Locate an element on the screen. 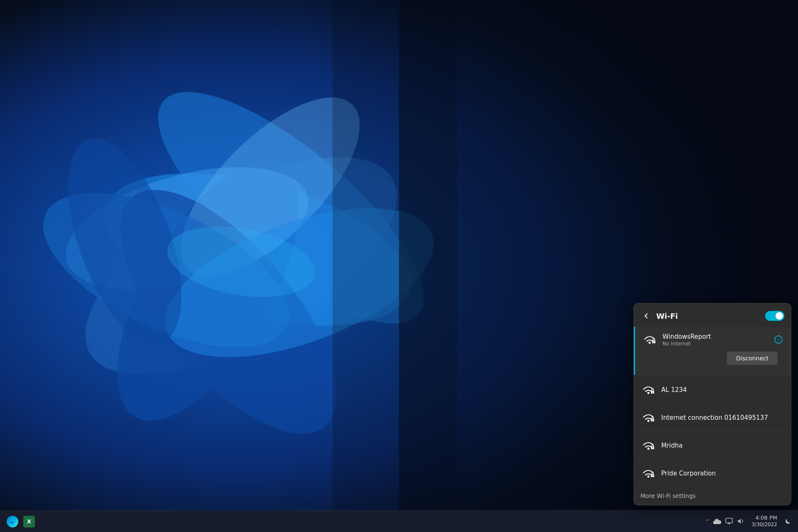  disconnect-button-wrap: Disconnect is located at coordinates (713, 359).